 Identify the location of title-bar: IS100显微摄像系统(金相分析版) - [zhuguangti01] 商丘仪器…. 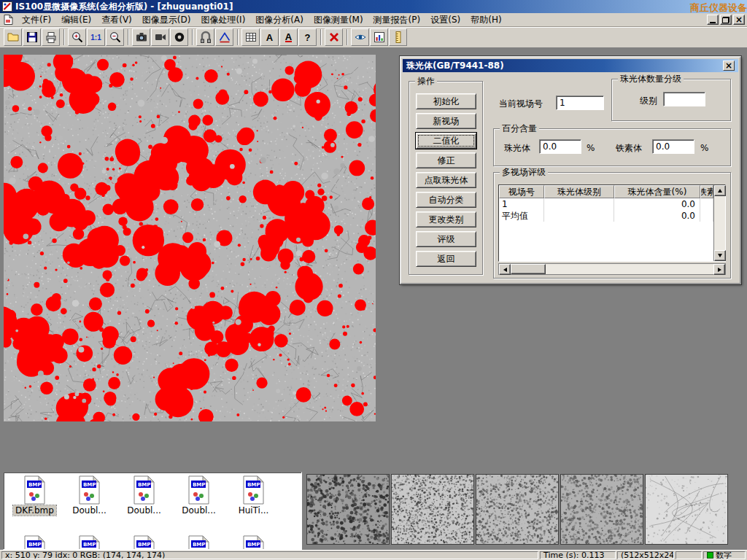
(374, 7).